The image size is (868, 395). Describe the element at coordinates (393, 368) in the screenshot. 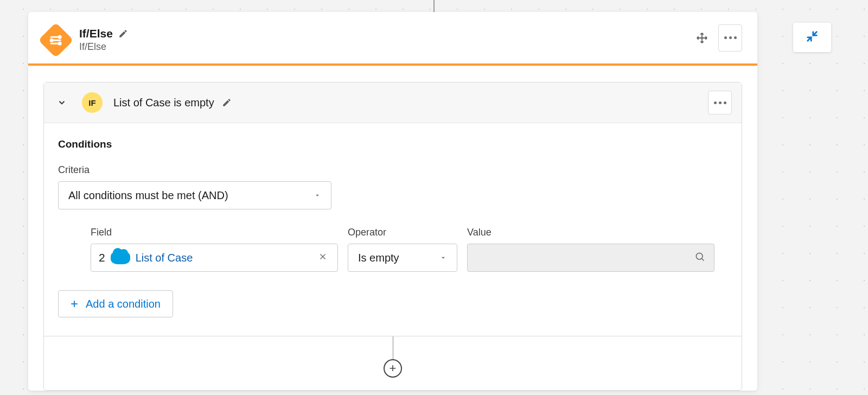

I see `add-branch-button: +` at that location.